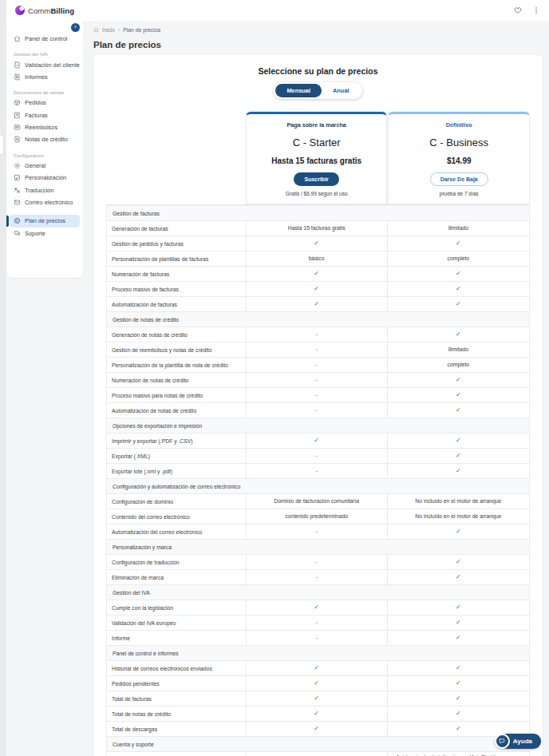 The width and height of the screenshot is (549, 756). What do you see at coordinates (177, 304) in the screenshot?
I see `feature-label: Automatización de facturas` at bounding box center [177, 304].